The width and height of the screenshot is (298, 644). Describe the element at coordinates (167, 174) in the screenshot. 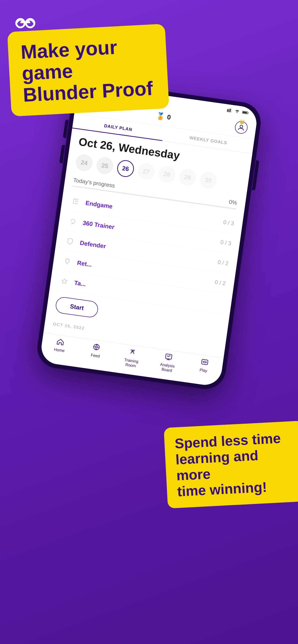

I see `date-28: 28` at that location.